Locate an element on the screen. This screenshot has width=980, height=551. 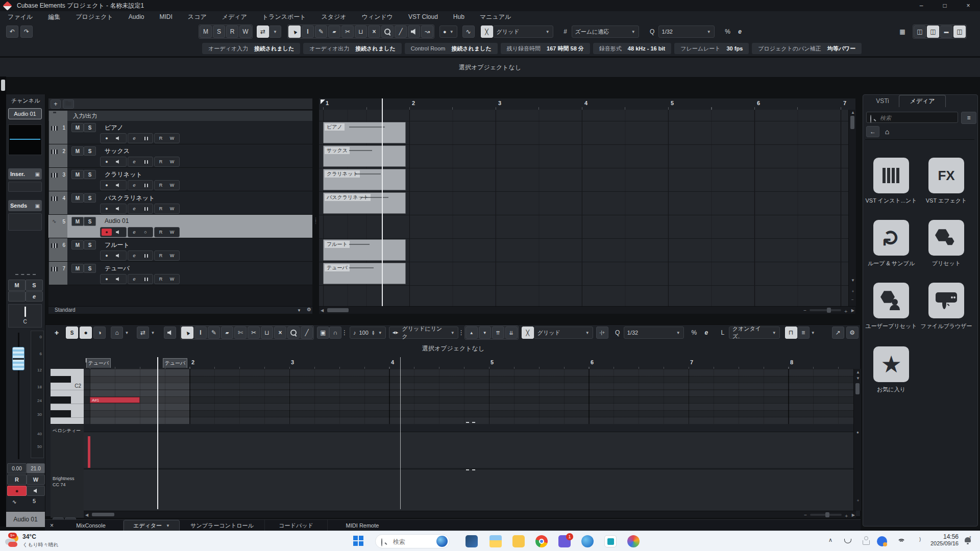
sends-header: Sends is located at coordinates (25, 206).